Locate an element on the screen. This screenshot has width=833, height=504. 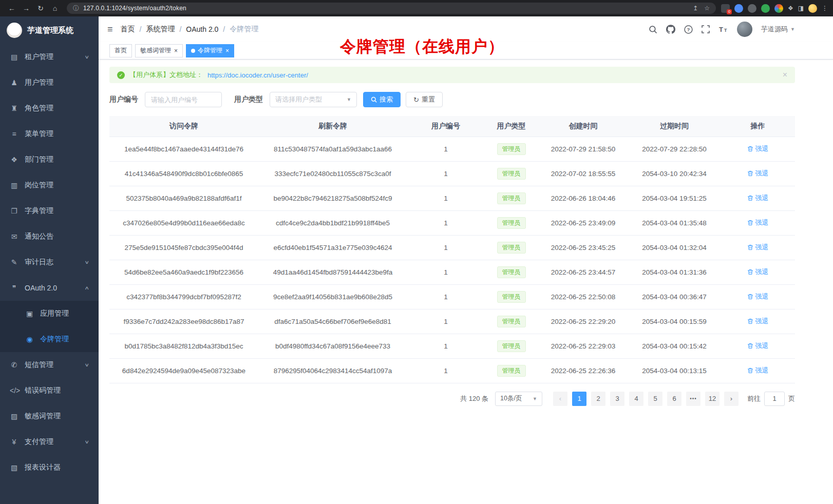
sidebar-item-menu: ≡菜单管理 is located at coordinates (49, 134).